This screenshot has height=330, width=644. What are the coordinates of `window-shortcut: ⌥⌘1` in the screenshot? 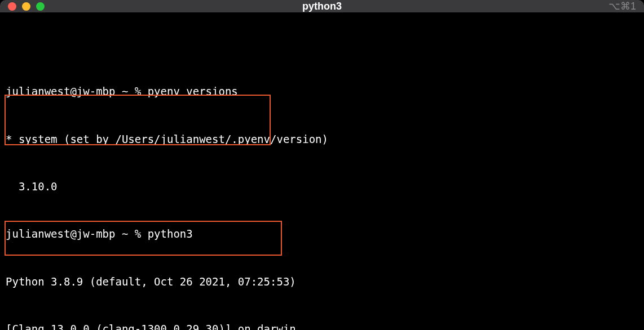 It's located at (623, 6).